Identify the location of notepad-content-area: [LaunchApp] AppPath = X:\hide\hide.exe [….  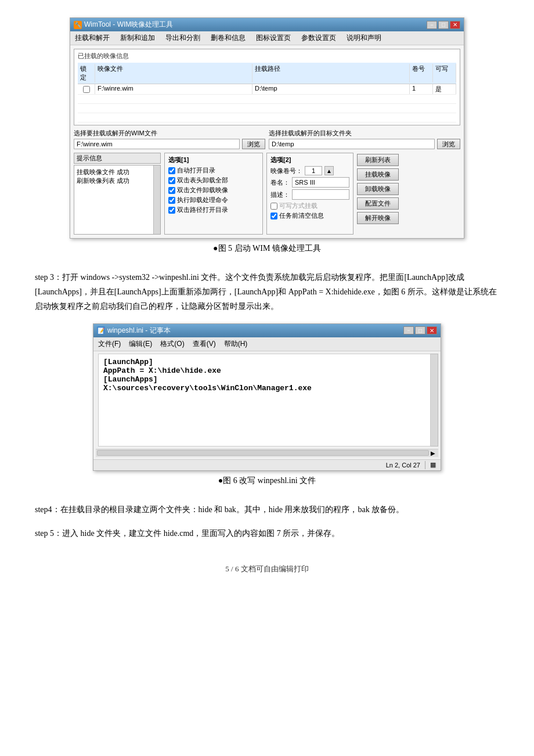
(267, 400).